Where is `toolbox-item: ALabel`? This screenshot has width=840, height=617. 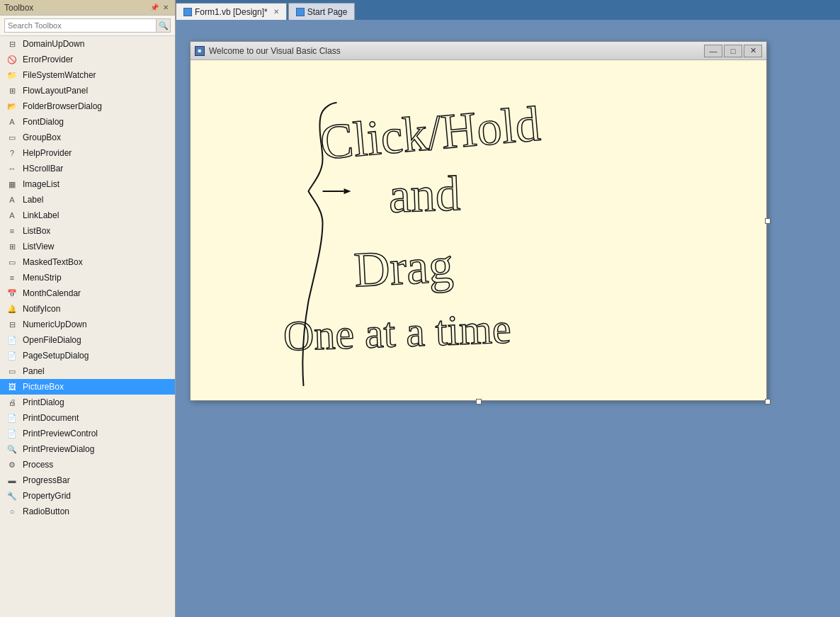
toolbox-item: ALabel is located at coordinates (88, 200).